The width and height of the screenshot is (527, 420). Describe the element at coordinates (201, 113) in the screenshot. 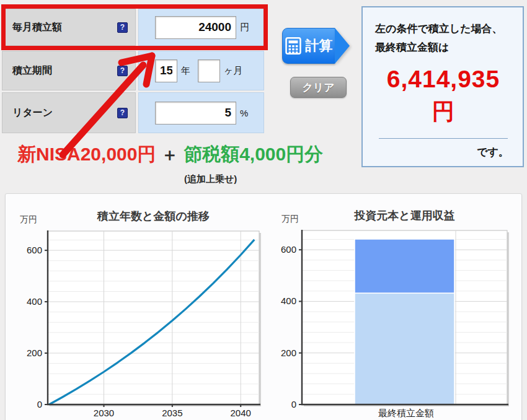

I see `return-value-cell: %` at that location.